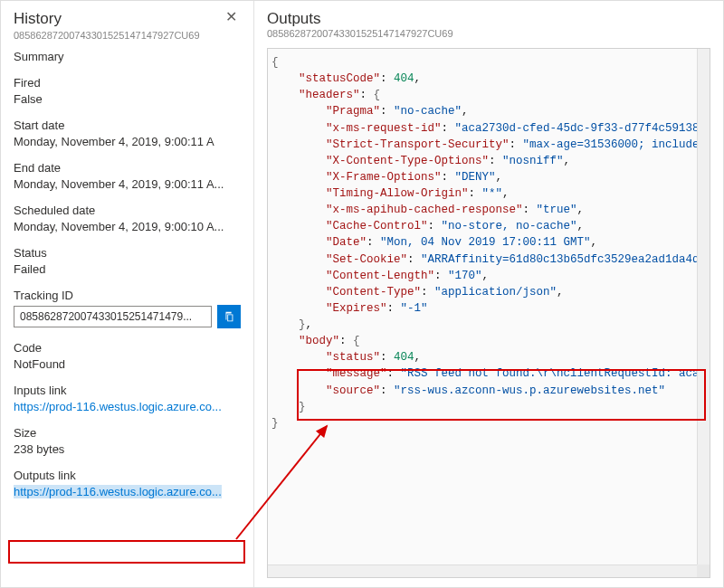 The image size is (724, 588). I want to click on outputs-id: 08586287200743301525147147927CU69, so click(489, 33).